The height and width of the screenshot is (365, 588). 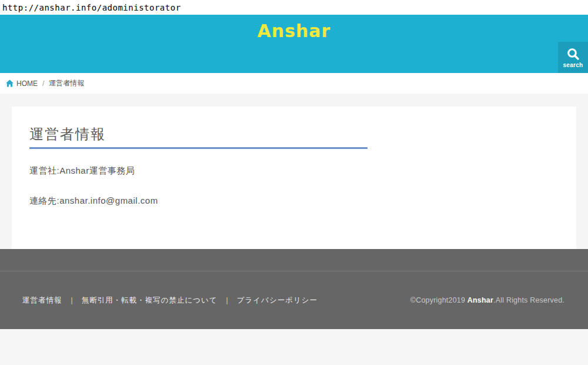 I want to click on copyright-prefix: ©Copyright2019, so click(x=439, y=300).